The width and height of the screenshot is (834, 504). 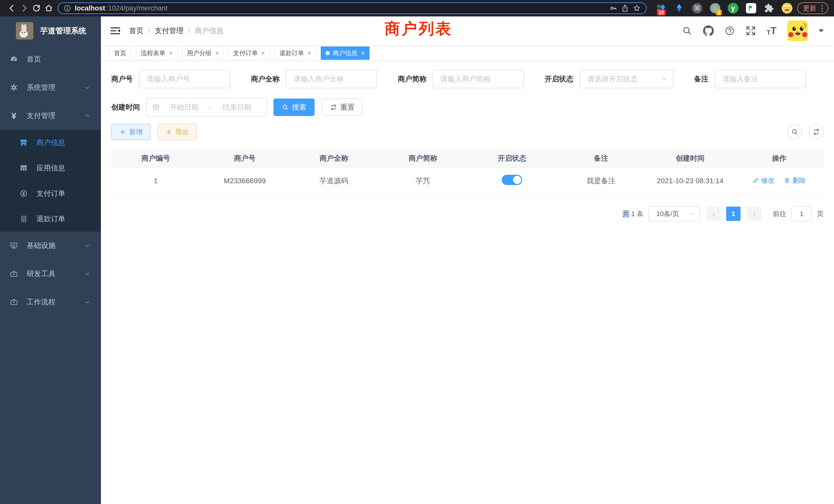 What do you see at coordinates (674, 214) in the screenshot?
I see `page-size-select: 10条/页` at bounding box center [674, 214].